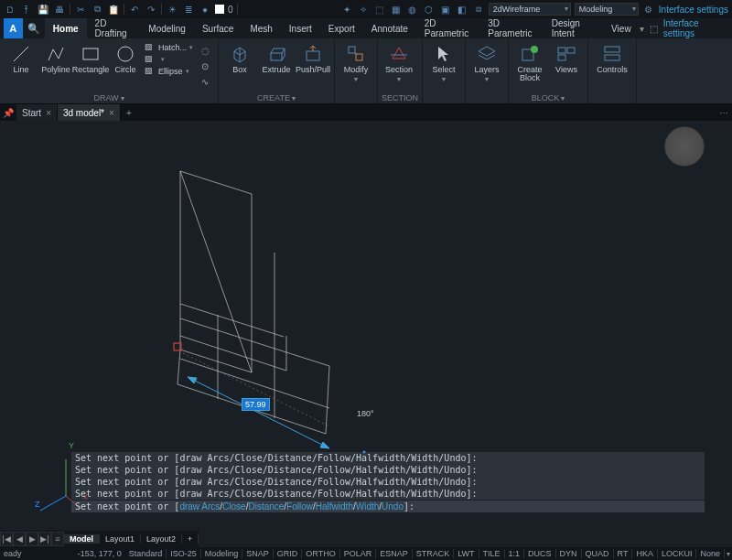  Describe the element at coordinates (66, 28) in the screenshot. I see `tab-home: Home` at that location.